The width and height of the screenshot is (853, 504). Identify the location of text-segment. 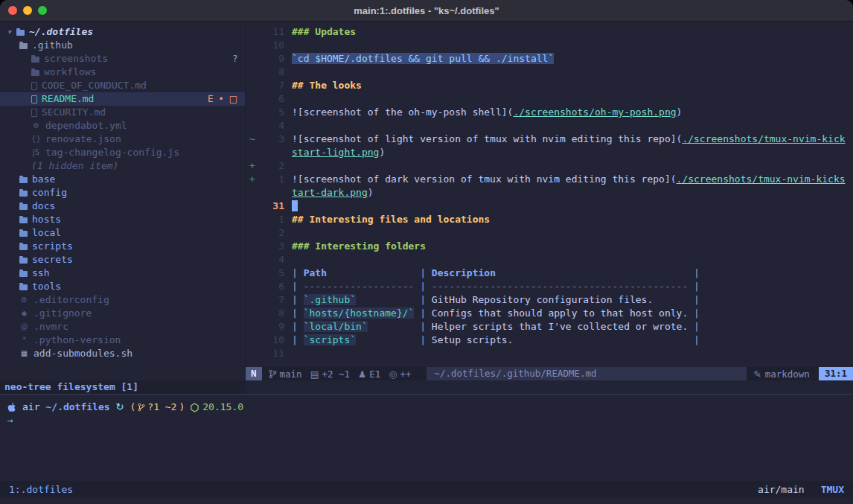
(388, 339).